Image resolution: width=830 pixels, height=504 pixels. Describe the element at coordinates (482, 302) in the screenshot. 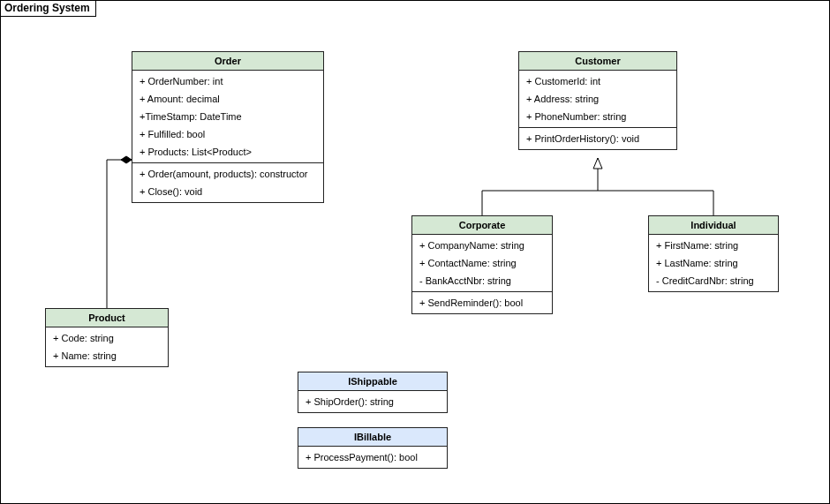

I see `class-operations: + SendReminder(): bool` at that location.